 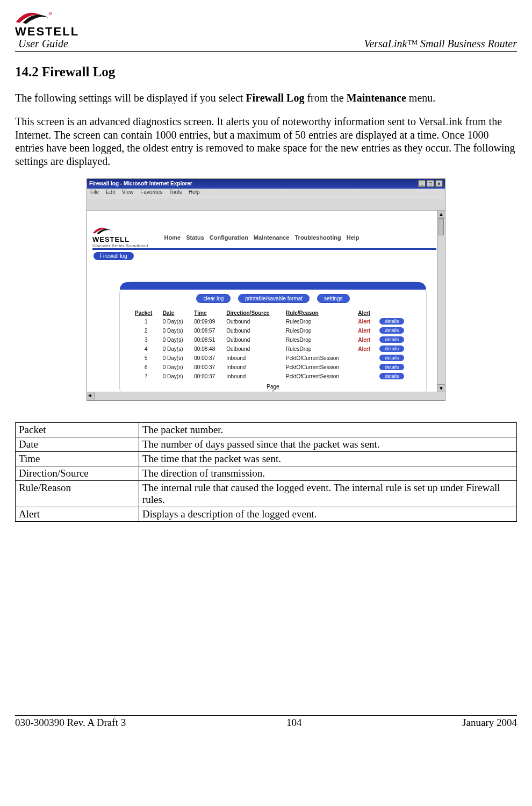 What do you see at coordinates (77, 493) in the screenshot?
I see `def-key: Rule/Reason` at bounding box center [77, 493].